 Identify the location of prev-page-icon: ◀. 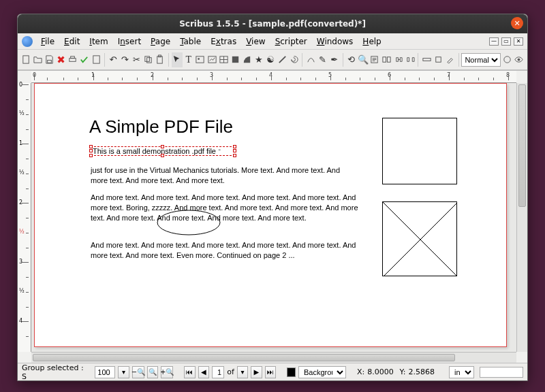
(204, 372).